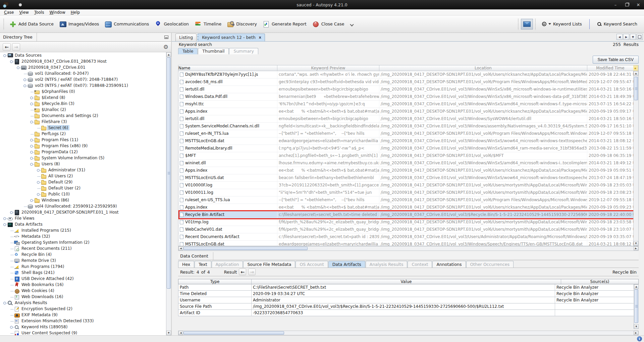  Describe the element at coordinates (228, 68) in the screenshot. I see `column-header-name: Name` at that location.